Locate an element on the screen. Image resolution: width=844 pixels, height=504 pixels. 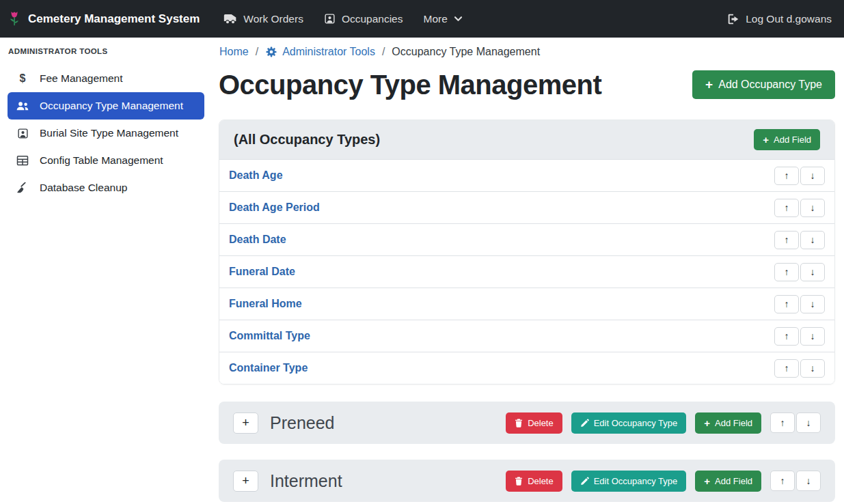
flower-logo-icon is located at coordinates (14, 19).